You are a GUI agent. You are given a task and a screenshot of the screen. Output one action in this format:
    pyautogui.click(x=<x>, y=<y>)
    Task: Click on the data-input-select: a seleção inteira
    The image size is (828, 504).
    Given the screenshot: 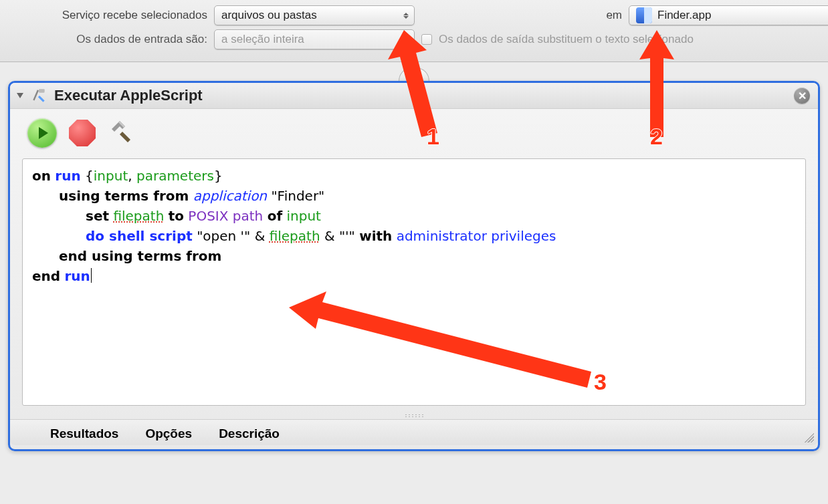 What is the action you would take?
    pyautogui.click(x=314, y=39)
    